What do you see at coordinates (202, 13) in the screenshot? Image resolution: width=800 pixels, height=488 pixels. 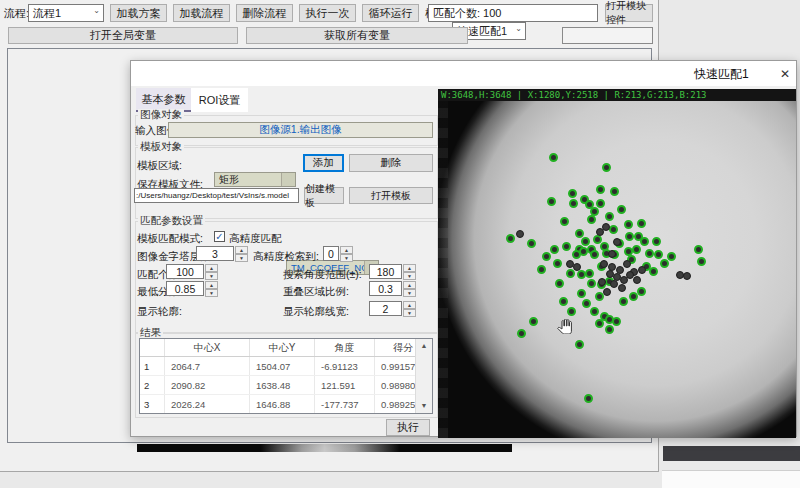 I see `load-flow-button: 加载流程` at bounding box center [202, 13].